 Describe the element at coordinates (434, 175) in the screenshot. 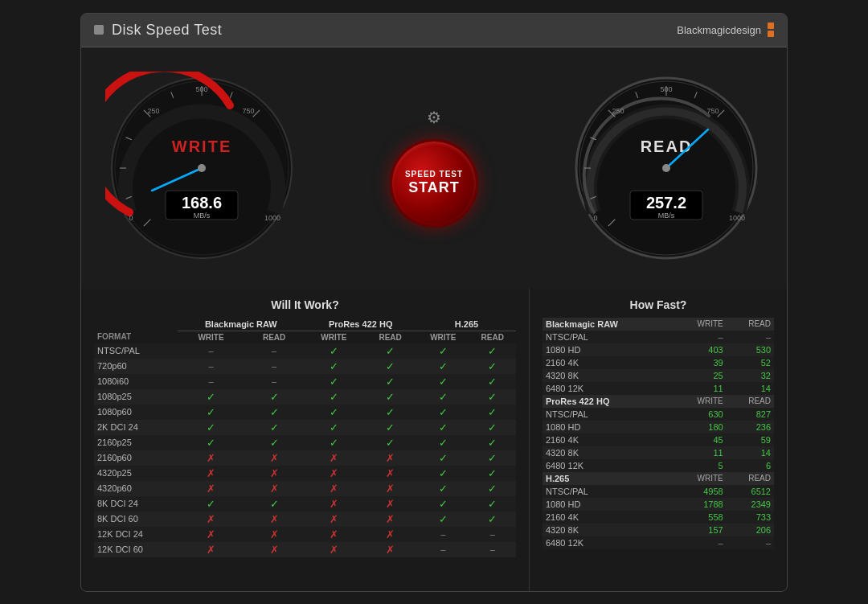

I see `start-btn-text1: SPEED TEST` at that location.